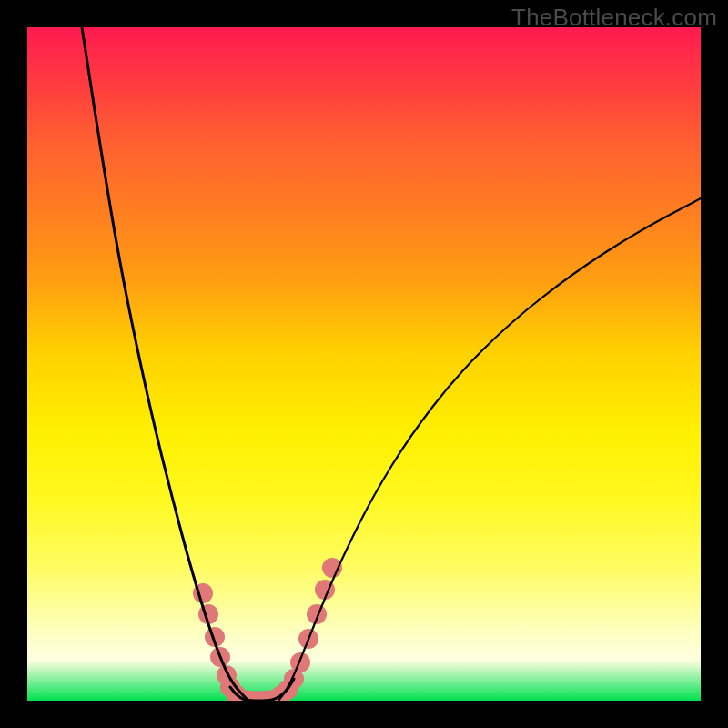 This screenshot has width=728, height=728. I want to click on highlight-marker, so click(300, 662).